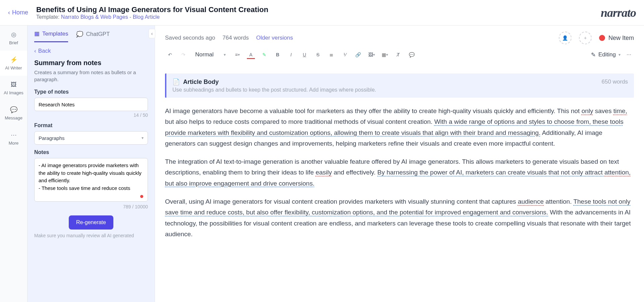 This screenshot has width=644, height=302. What do you see at coordinates (324, 172) in the screenshot?
I see `spellcheck-mark: easily` at bounding box center [324, 172].